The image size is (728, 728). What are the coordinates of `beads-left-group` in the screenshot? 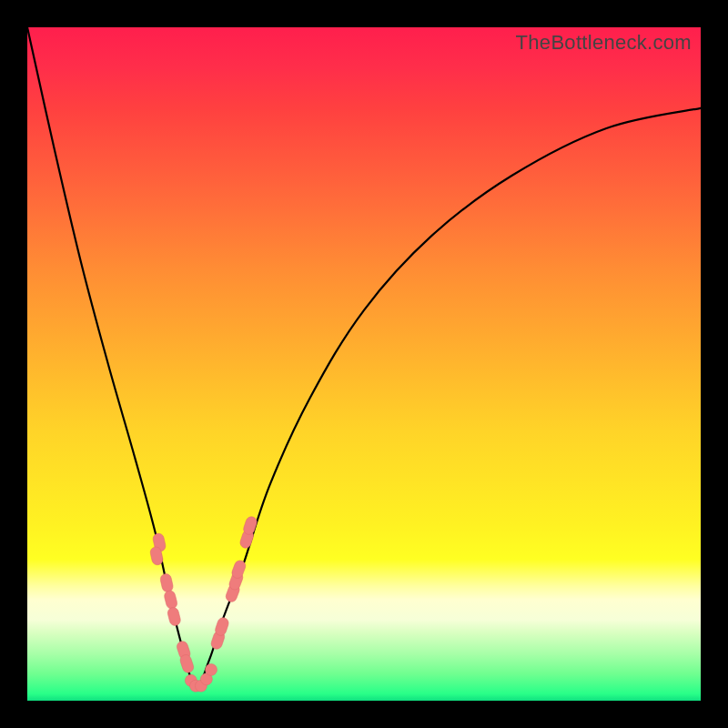 It's located at (172, 603).